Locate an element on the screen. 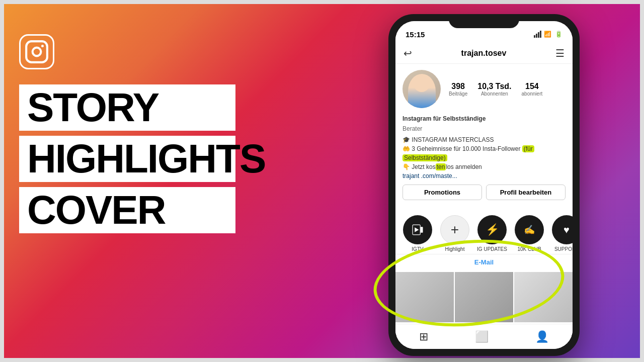 The width and height of the screenshot is (644, 362). title-block: STORY HIGHLIGHTS COVER is located at coordinates (127, 159).